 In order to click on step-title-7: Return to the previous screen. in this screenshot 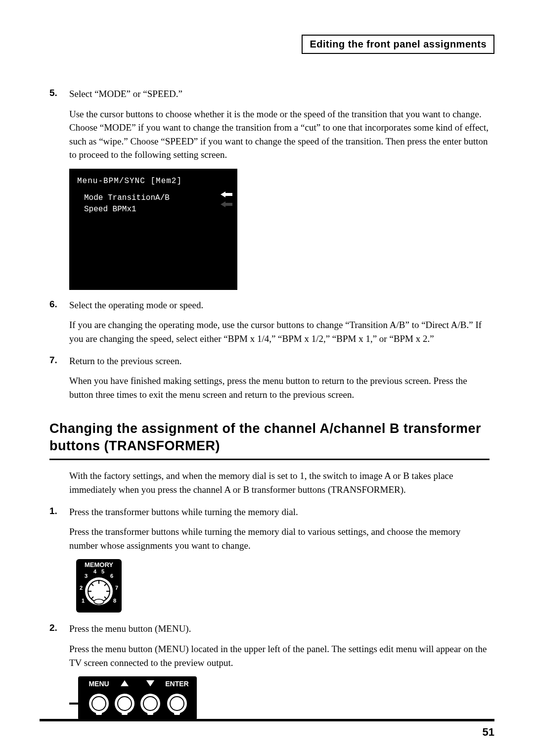, I will do `click(279, 361)`.